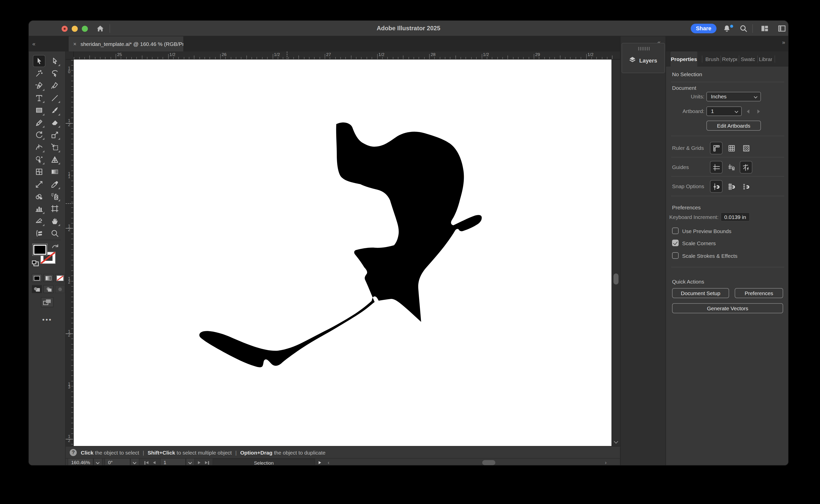  I want to click on tab-properties: Properties, so click(684, 59).